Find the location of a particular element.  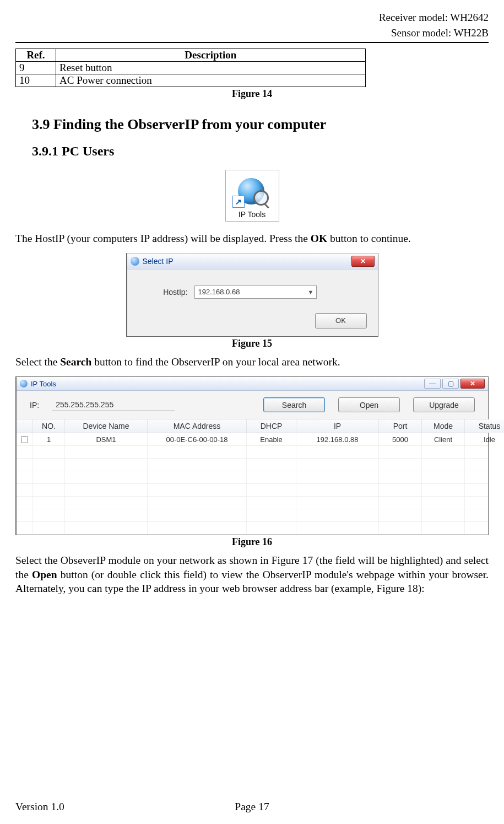

upgrade-button: Upgrade is located at coordinates (444, 405).